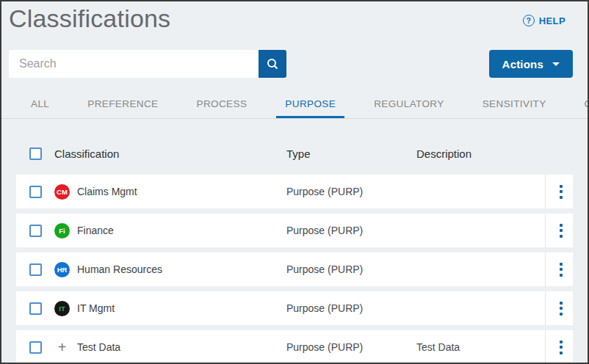 This screenshot has height=364, width=589. I want to click on classification-avatar-icon: Fi, so click(62, 230).